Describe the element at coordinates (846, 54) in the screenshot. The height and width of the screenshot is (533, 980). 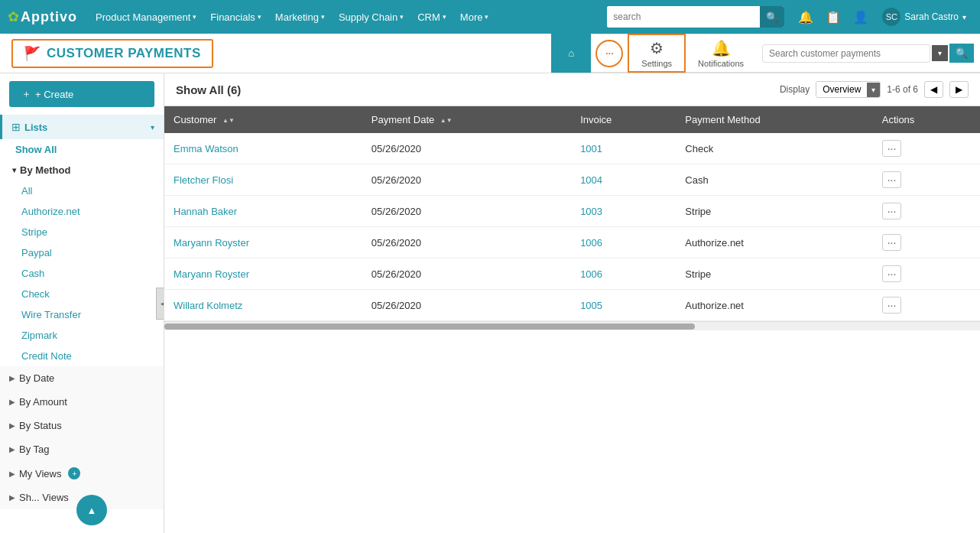
I see `content-search-input` at that location.